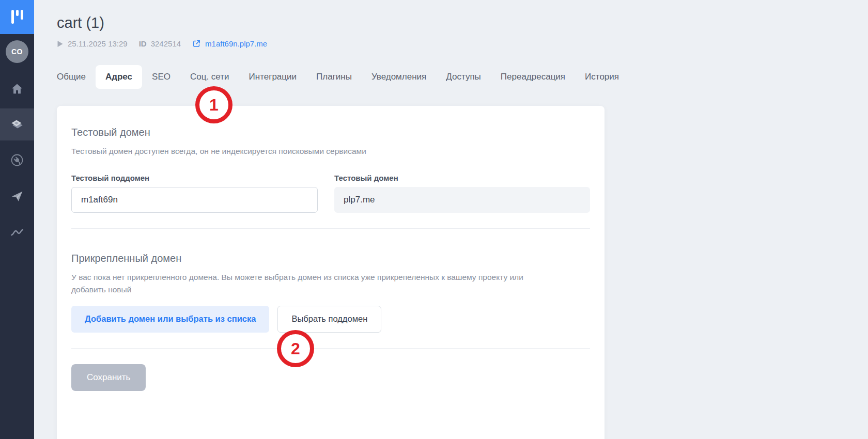  What do you see at coordinates (462, 200) in the screenshot?
I see `domain-readonly-field: plp7.me` at bounding box center [462, 200].